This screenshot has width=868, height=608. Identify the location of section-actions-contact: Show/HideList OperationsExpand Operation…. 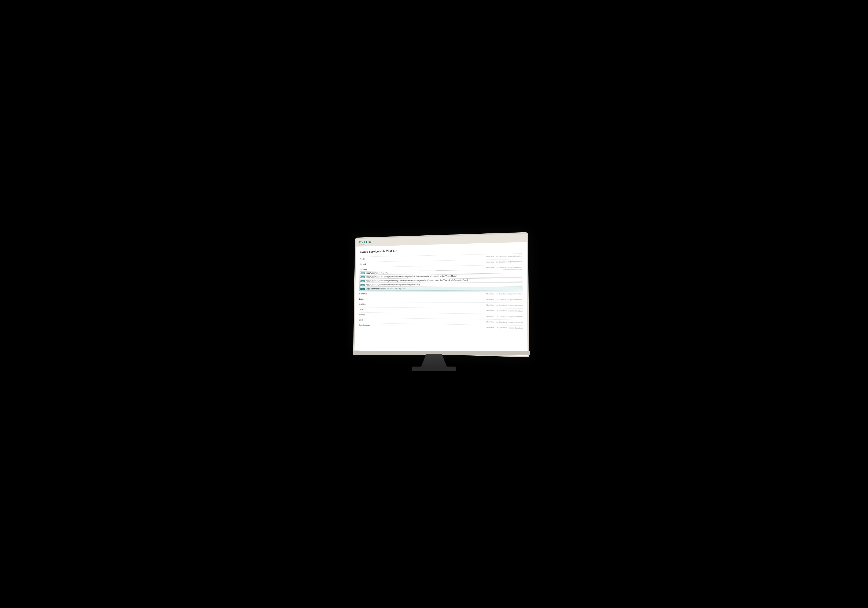
(504, 262).